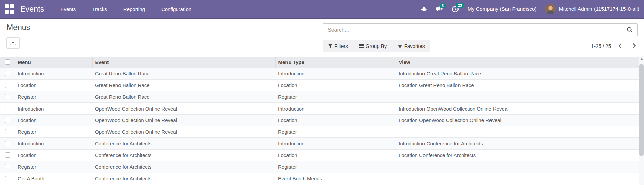 Image resolution: width=644 pixels, height=185 pixels. I want to click on pager-next-button, so click(634, 46).